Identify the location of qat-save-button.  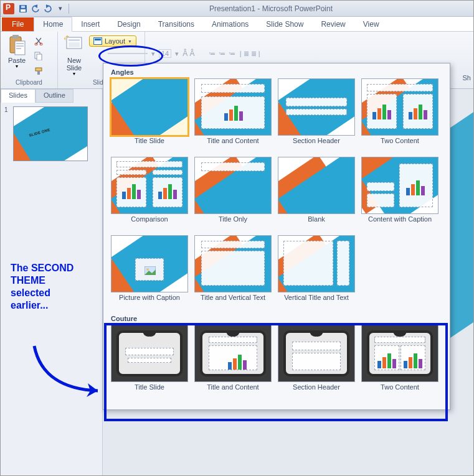
(23, 9).